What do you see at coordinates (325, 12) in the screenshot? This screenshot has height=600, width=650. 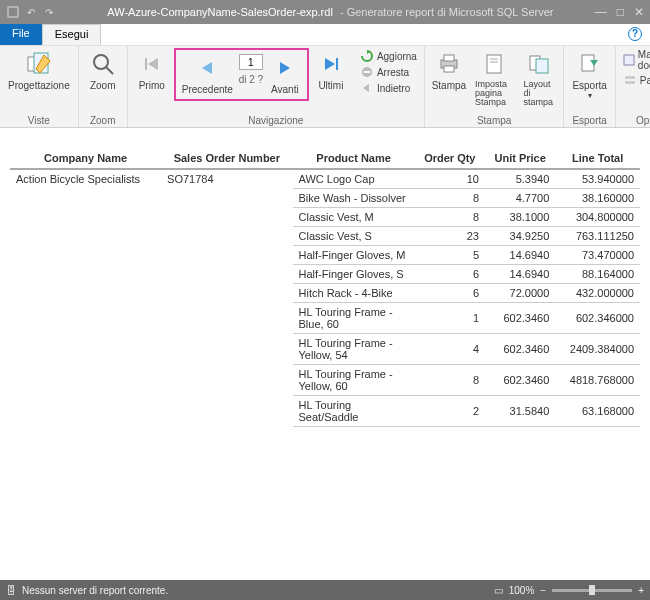 I see `titlebar: ↶ ↷ AW-Azure-CompanyName-SalesOrder-exp.…` at bounding box center [325, 12].